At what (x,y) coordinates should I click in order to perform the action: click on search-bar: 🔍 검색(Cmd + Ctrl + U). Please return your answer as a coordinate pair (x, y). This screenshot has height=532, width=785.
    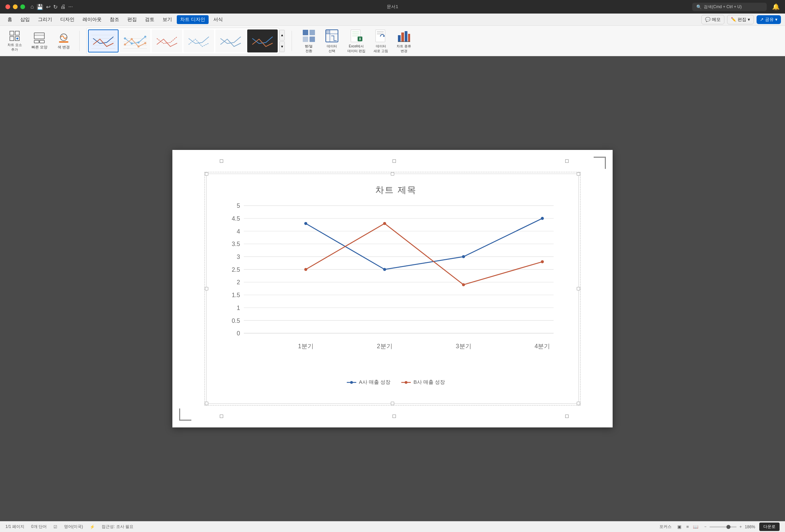
    Looking at the image, I should click on (729, 7).